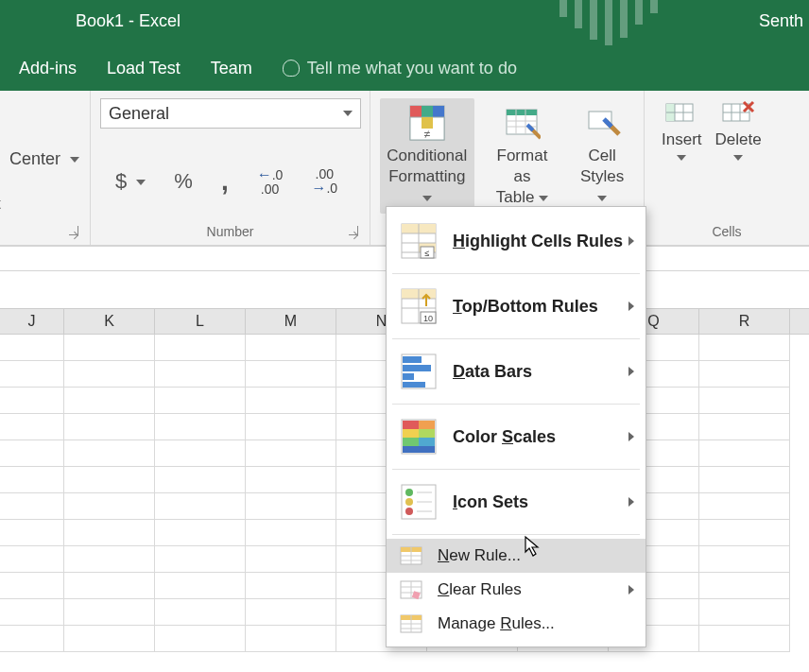 Image resolution: width=809 pixels, height=672 pixels. I want to click on menu-manage-rules: Manage Rules..., so click(516, 624).